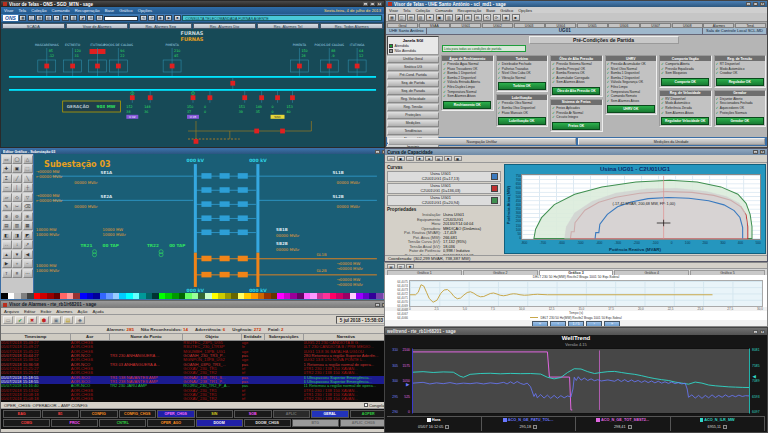 The width and height of the screenshot is (768, 433). Describe the element at coordinates (357, 60) in the screenshot. I see `feeder-bay: ITUTINGA 64 12` at that location.